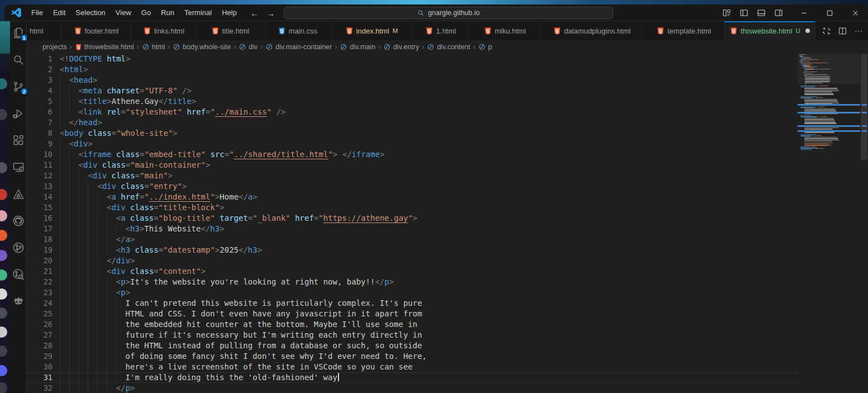 The width and height of the screenshot is (868, 393). I want to click on godot-tools-icon, so click(18, 301).